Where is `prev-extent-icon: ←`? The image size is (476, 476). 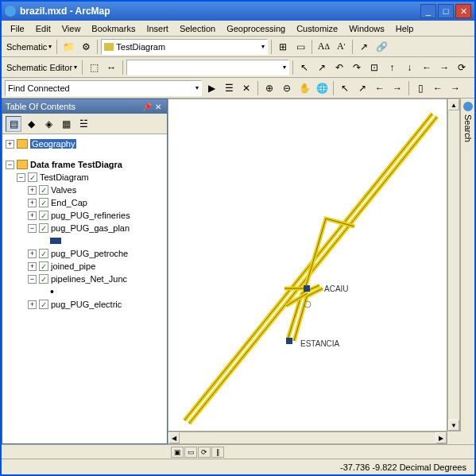
prev-extent-icon: ← is located at coordinates (380, 88).